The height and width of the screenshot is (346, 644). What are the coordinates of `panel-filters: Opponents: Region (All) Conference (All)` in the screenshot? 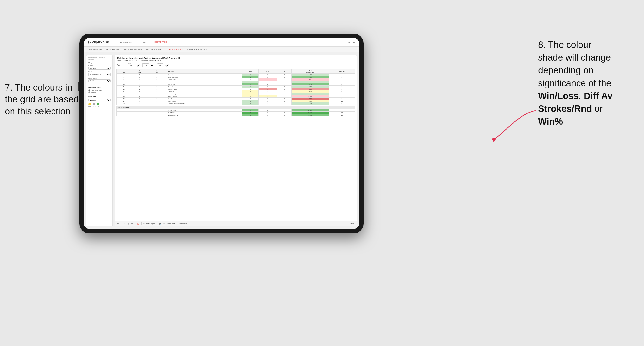 It's located at (236, 65).